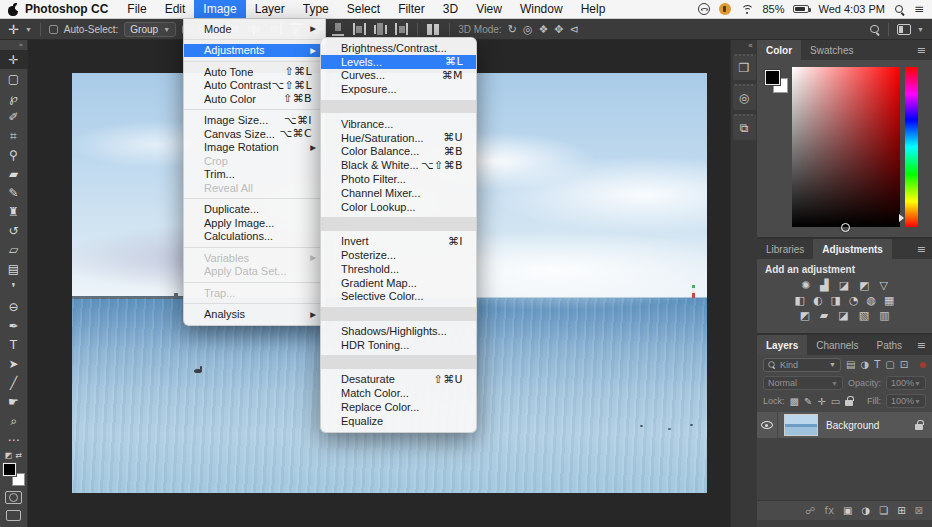 The height and width of the screenshot is (527, 932). I want to click on menubar-clock: Wed 4:03 PM, so click(851, 9).